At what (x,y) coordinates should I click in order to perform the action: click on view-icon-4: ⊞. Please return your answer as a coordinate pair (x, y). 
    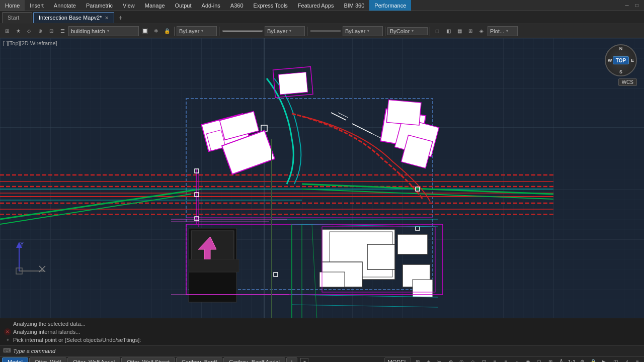
    Looking at the image, I should click on (470, 31).